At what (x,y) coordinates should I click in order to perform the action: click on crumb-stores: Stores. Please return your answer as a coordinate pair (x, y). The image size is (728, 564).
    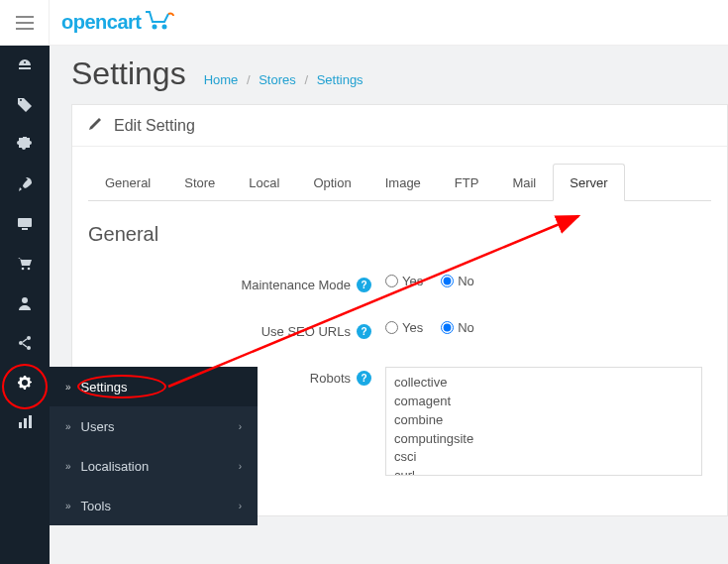
    Looking at the image, I should click on (277, 79).